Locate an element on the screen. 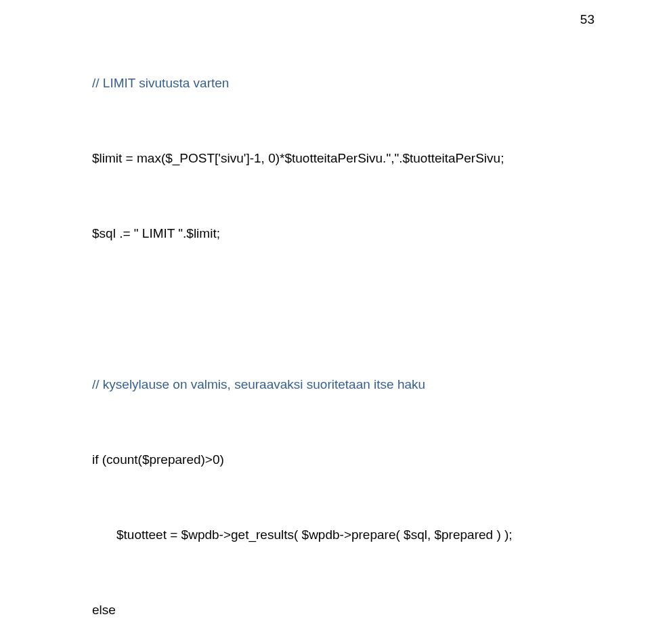 This screenshot has width=650, height=644. code-line: $limit = max($_POST['sivu']-1, 0)*$tuott… is located at coordinates (344, 158).